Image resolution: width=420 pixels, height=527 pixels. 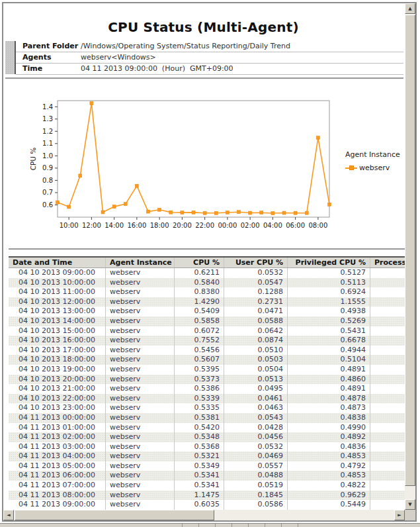 What do you see at coordinates (329, 340) in the screenshot?
I see `table-cell: 0.6678` at bounding box center [329, 340].